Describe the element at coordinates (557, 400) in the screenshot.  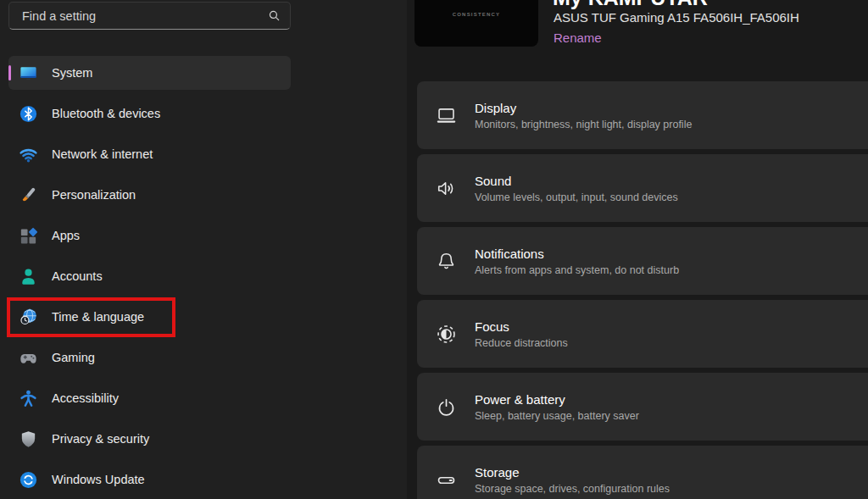
I see `card-title: Power & battery` at that location.